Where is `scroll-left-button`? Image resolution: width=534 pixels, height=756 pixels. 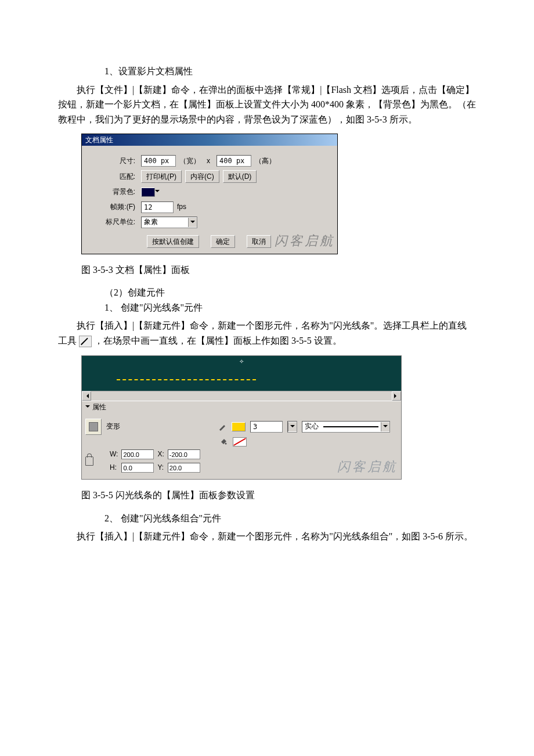 scroll-left-button is located at coordinates (86, 396).